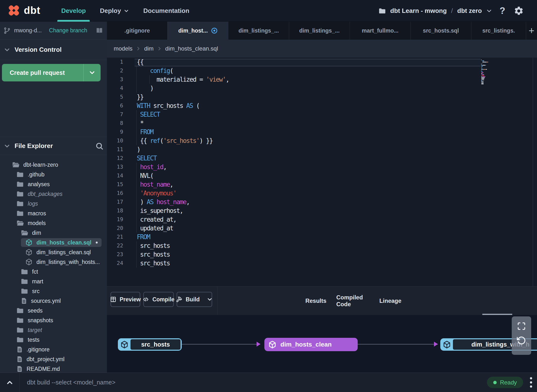 The image size is (537, 392). Describe the element at coordinates (53, 165) in the screenshot. I see `tree-folder: dbt-learn-zero` at that location.